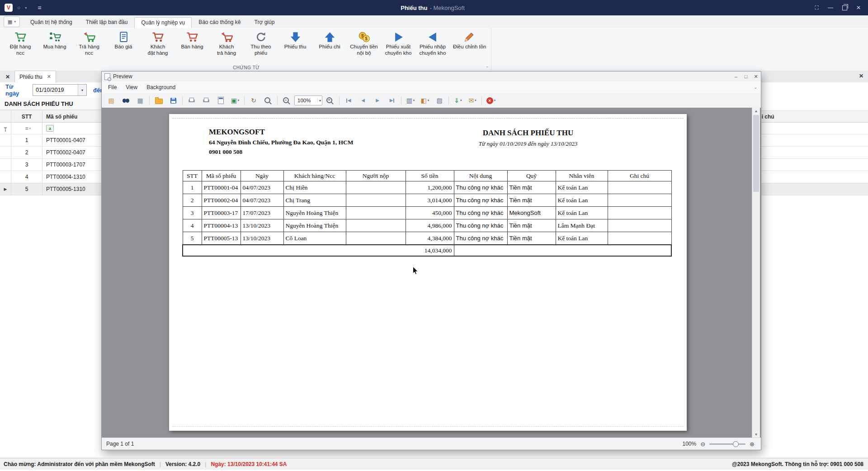  What do you see at coordinates (221, 100) in the screenshot?
I see `page-setup-icon` at bounding box center [221, 100].